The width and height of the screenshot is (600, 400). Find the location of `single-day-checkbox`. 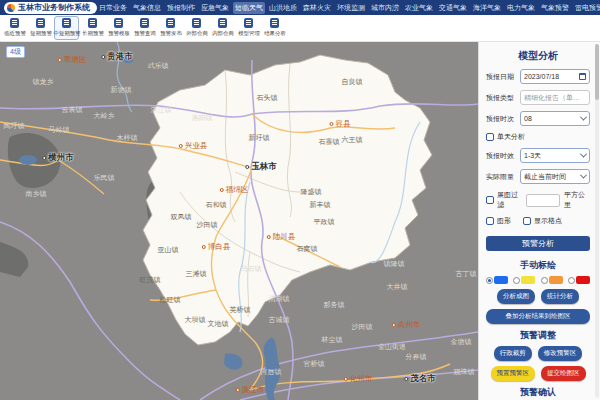

single-day-checkbox is located at coordinates (490, 137).